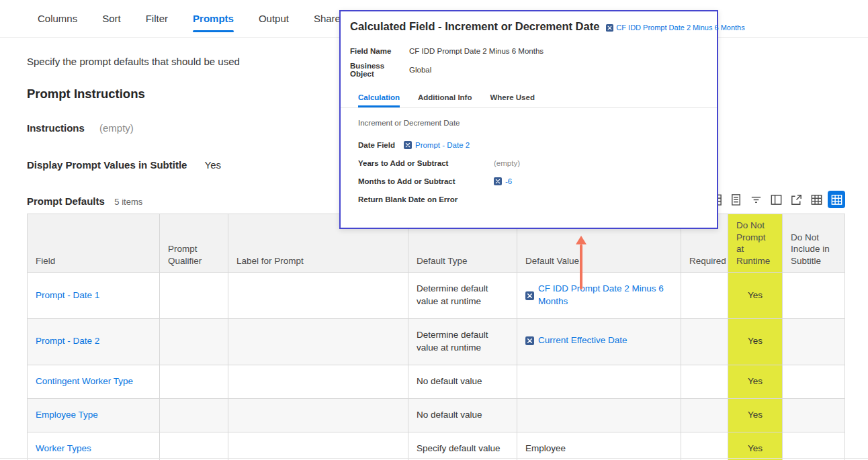  I want to click on expand-table-icon, so click(796, 199).